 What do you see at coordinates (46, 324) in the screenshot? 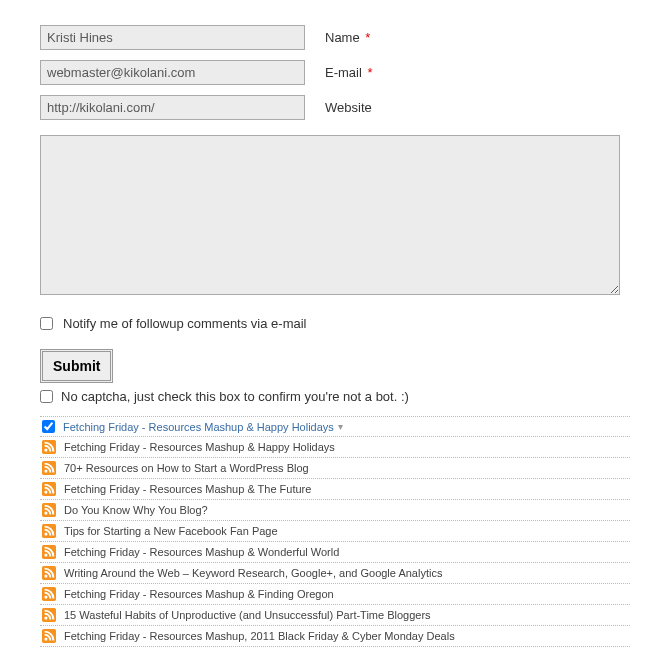
I see `notify-checkbox` at bounding box center [46, 324].